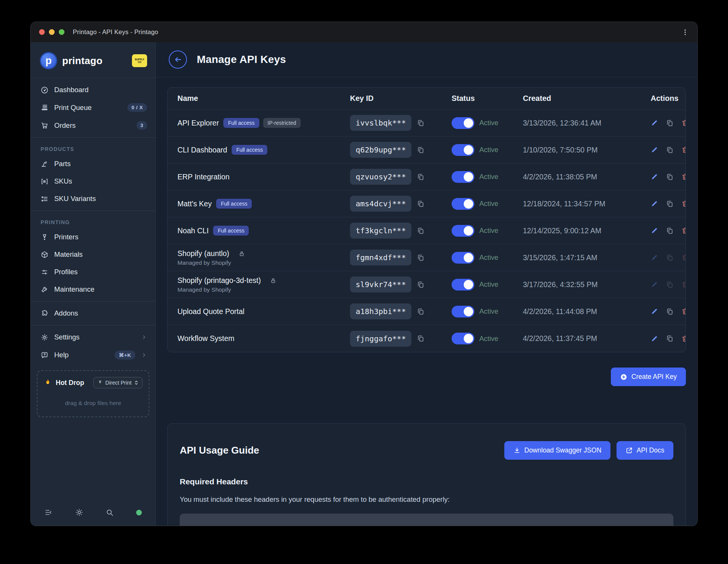 This screenshot has width=728, height=564. I want to click on key-name: Workflow System, so click(206, 338).